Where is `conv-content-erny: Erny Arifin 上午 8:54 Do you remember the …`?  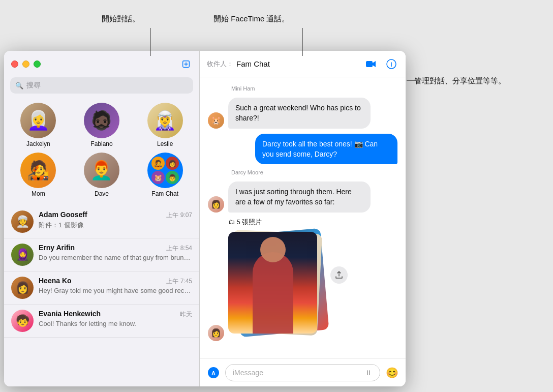
conv-content-erny: Erny Arifin 上午 8:54 Do you remember the … is located at coordinates (115, 252).